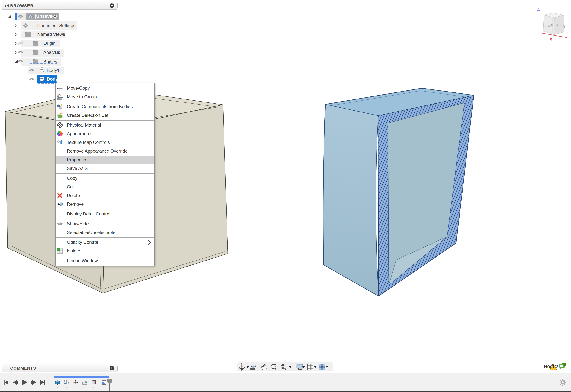 This screenshot has width=571, height=392. I want to click on zoom-icon, so click(274, 367).